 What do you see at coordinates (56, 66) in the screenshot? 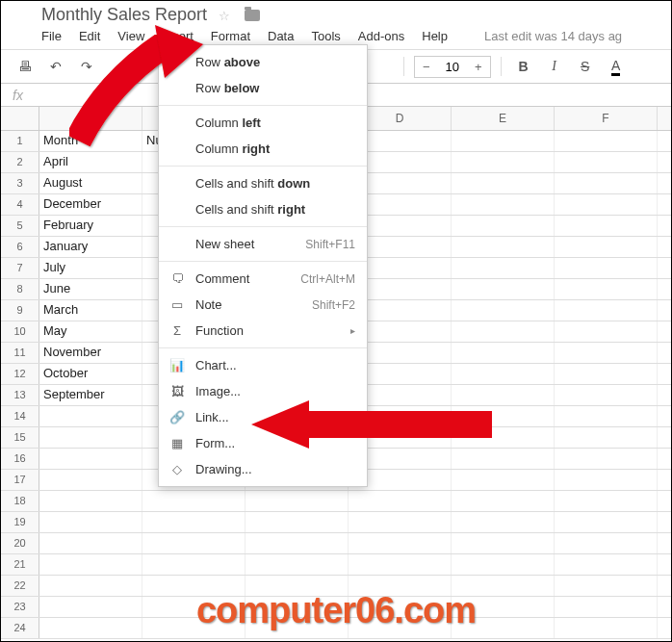
I see `undo-icon: ↶` at bounding box center [56, 66].